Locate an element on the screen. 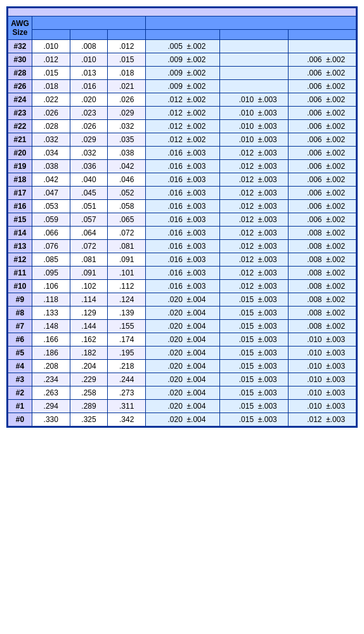 This screenshot has height=634, width=364. std-wall-header is located at coordinates (183, 34).